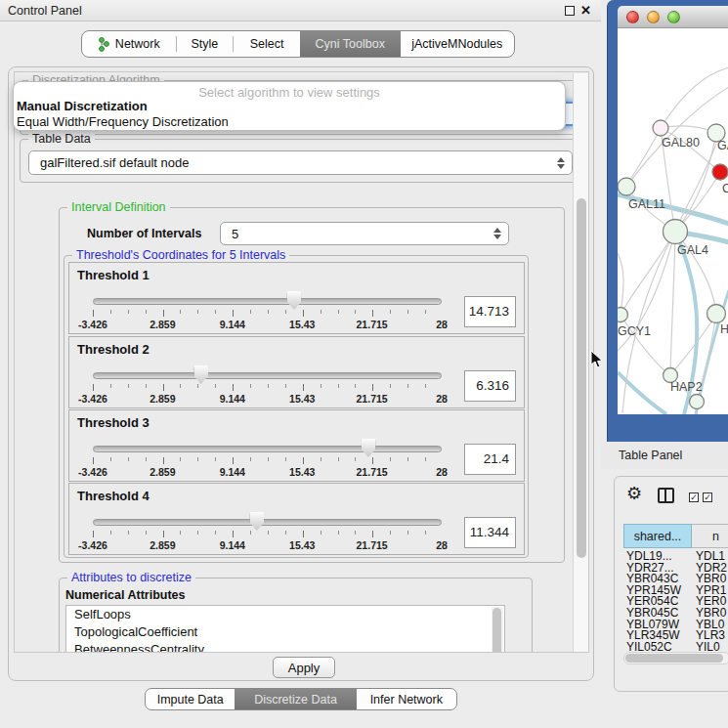 The image size is (728, 728). Describe the element at coordinates (676, 567) in the screenshot. I see `table-row: YDR27...YDR2` at that location.